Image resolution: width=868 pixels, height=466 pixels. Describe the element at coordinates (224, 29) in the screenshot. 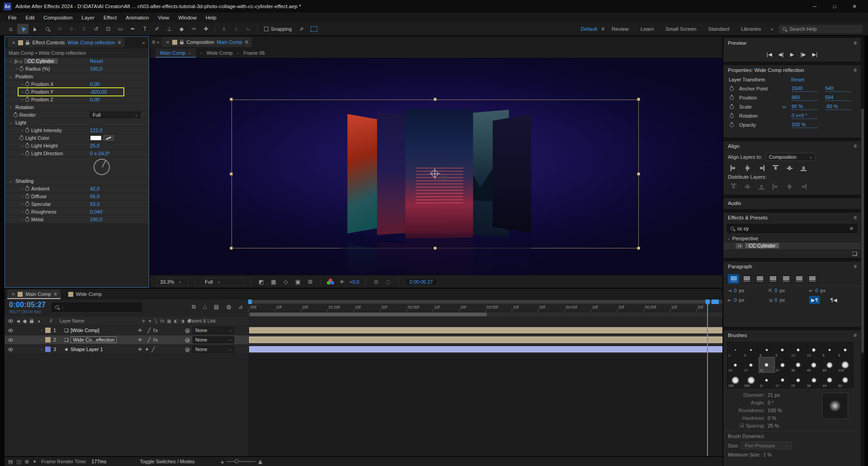

I see `local-axis-mode-button: ⅄` at that location.